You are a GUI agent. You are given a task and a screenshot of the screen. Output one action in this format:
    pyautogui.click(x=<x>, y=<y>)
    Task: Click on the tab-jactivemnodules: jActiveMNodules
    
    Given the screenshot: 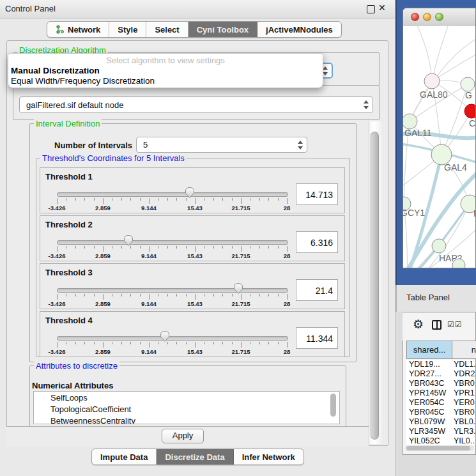 What is the action you would take?
    pyautogui.click(x=299, y=29)
    